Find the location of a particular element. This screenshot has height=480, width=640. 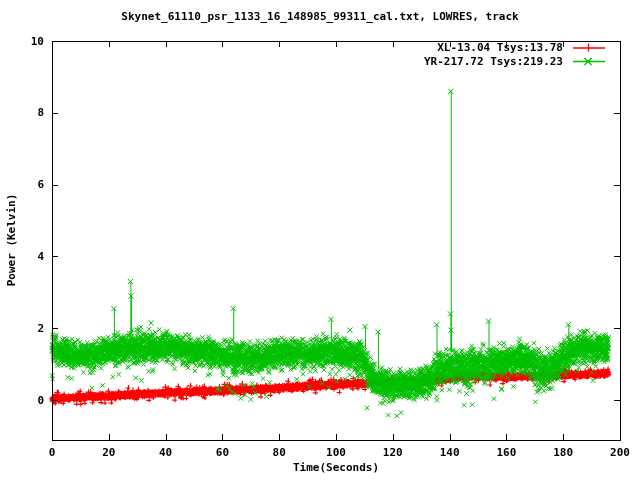

y-tick-label: 0 is located at coordinates (26, 400).